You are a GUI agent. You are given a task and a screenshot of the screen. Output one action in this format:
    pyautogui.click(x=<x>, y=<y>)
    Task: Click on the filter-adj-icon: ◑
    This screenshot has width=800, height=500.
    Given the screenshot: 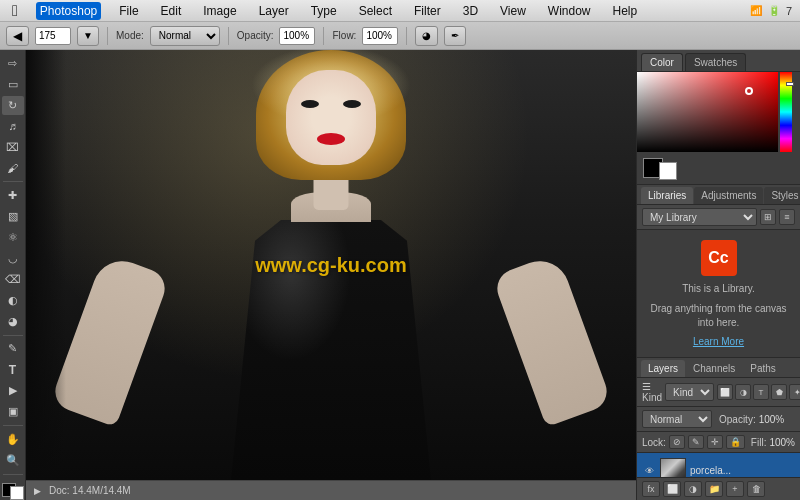 What is the action you would take?
    pyautogui.click(x=743, y=392)
    